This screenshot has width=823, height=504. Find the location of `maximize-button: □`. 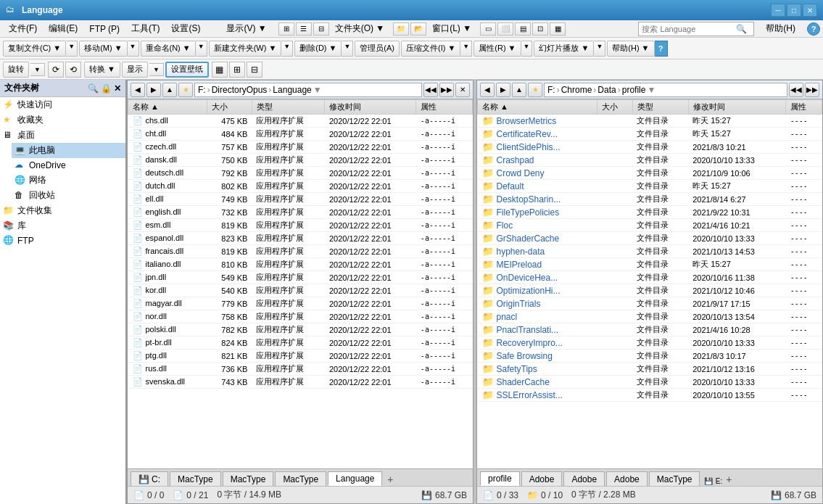

maximize-button: □ is located at coordinates (794, 10).